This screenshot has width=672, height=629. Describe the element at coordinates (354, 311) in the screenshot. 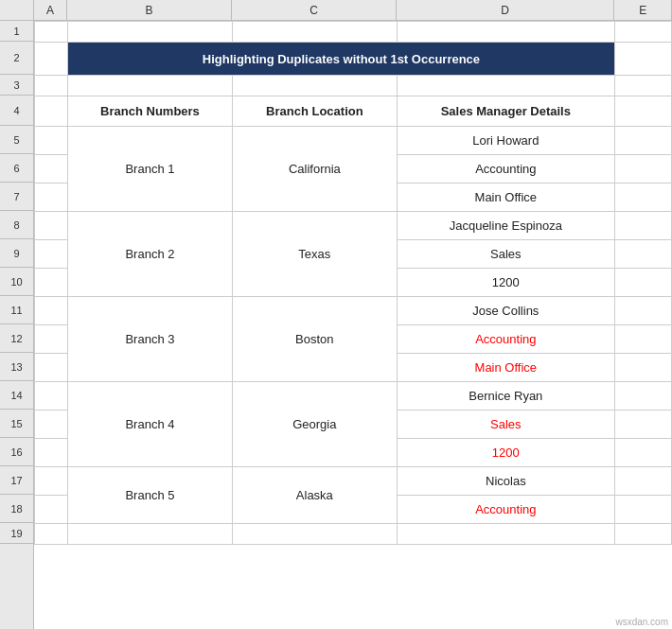

I see `row-11-branch3: Branch 3 Boston Jose Collins` at that location.